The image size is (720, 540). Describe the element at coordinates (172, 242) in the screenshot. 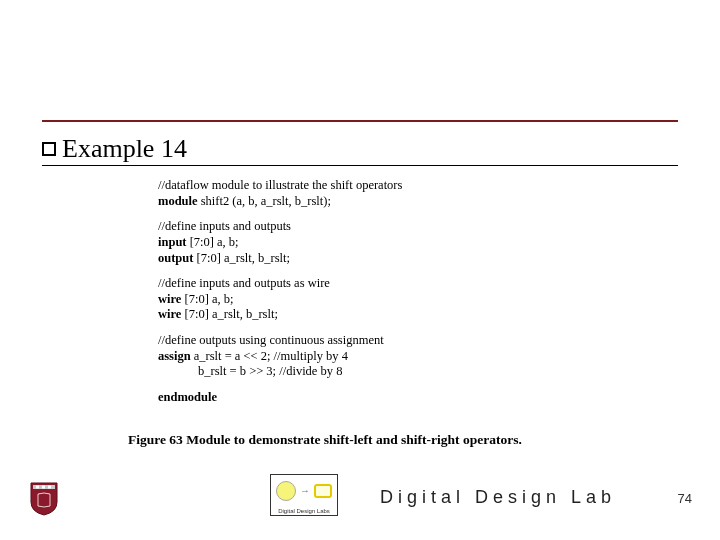

I see `keyword: input` at that location.